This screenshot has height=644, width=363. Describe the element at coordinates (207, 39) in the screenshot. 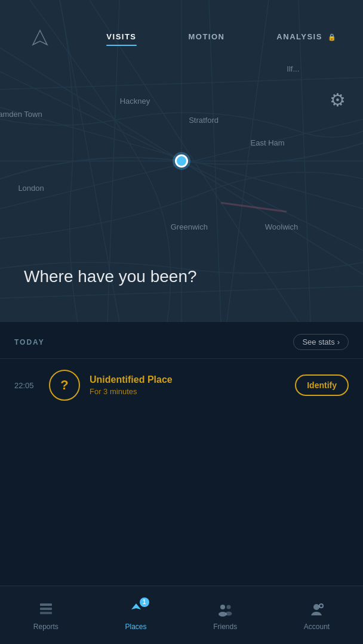

I see `tab-motion: MOTION` at that location.